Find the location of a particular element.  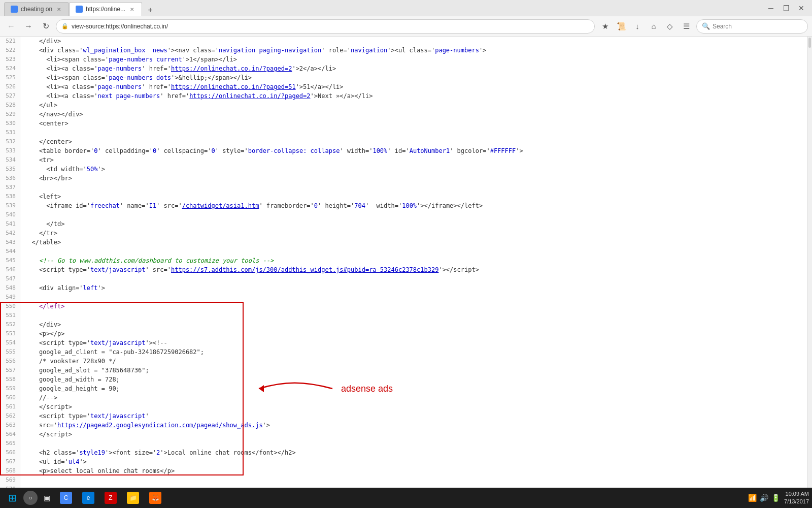

tab1-favicon is located at coordinates (14, 9).